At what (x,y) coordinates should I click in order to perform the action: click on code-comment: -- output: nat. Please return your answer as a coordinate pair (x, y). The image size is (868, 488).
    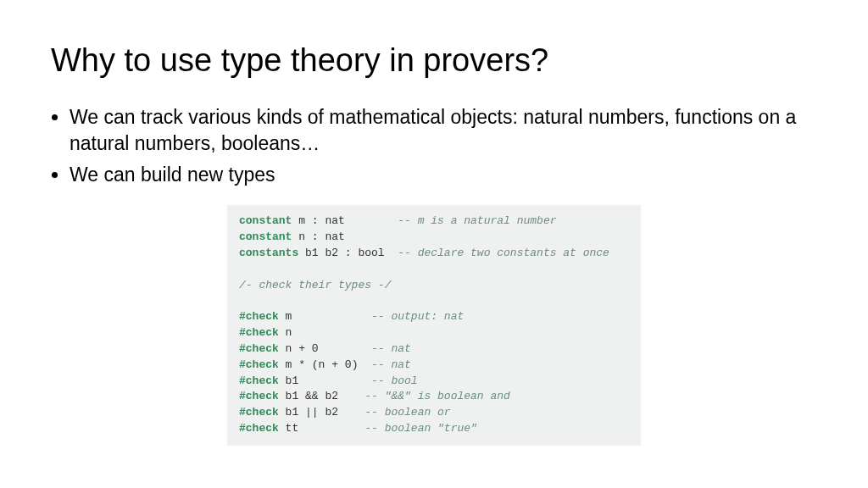
    Looking at the image, I should click on (417, 317).